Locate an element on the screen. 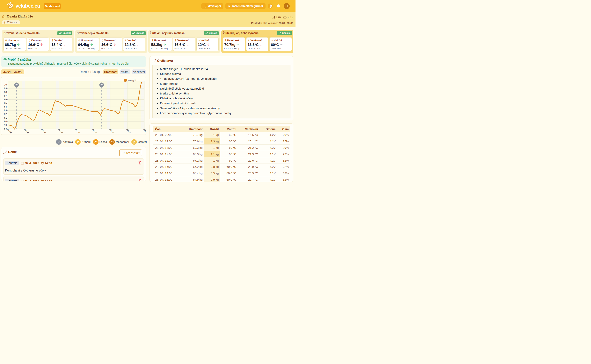 The width and height of the screenshot is (591, 364). svg-text: 64 is located at coordinates (5, 107).